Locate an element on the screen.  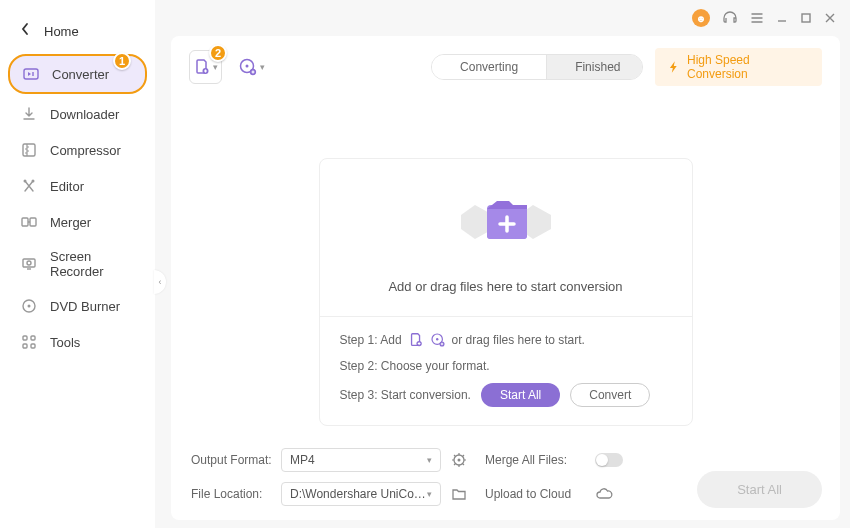
conversion-tabs: Converting Finished is located at coordinates (537, 67).